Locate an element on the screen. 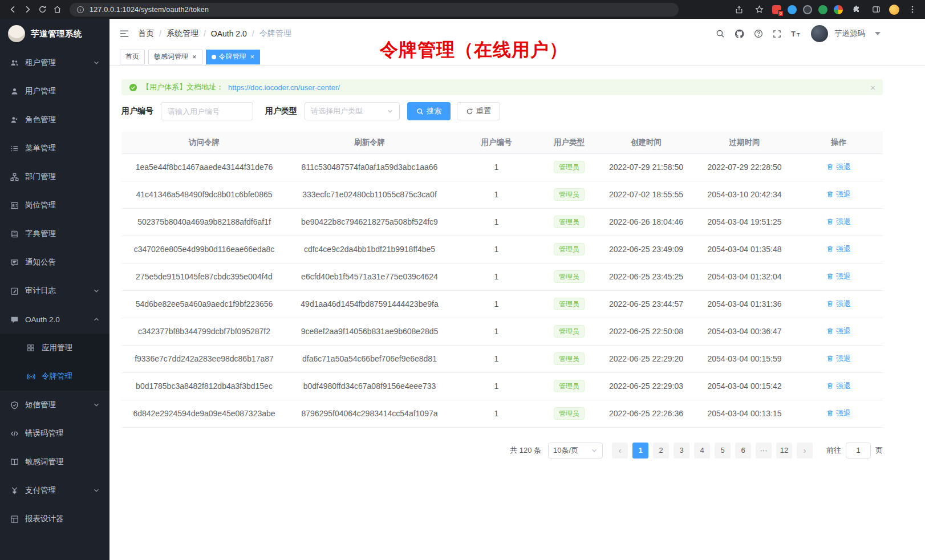 The height and width of the screenshot is (560, 925). sidebar-item-oauth2: OAuth 2.0 is located at coordinates (55, 319).